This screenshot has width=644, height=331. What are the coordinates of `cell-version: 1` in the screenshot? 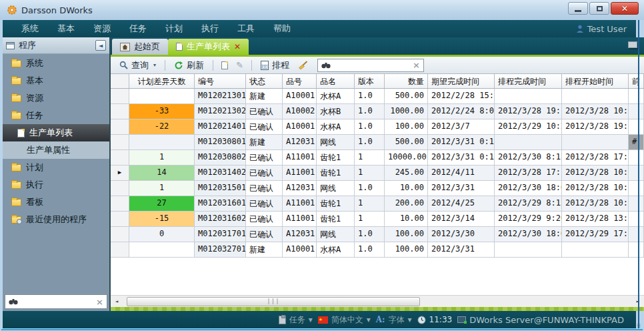 It's located at (369, 157).